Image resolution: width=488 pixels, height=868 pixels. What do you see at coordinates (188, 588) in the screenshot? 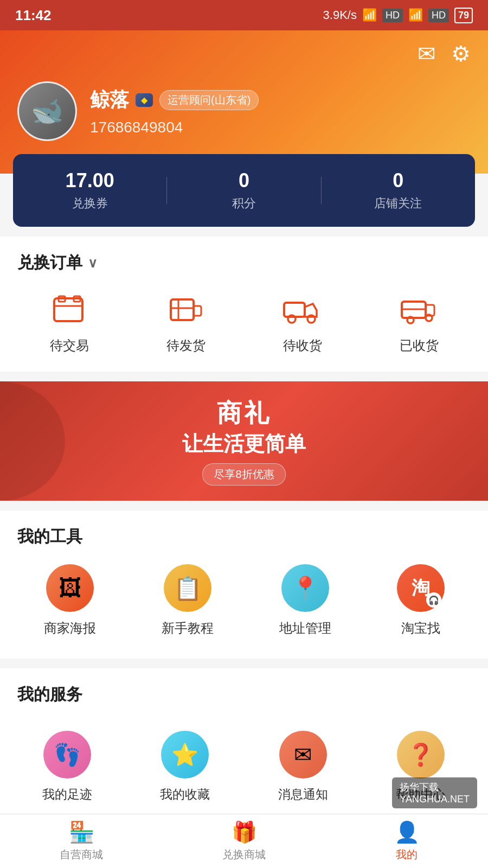
I see `beginner-tutorial-icon: 📋` at bounding box center [188, 588].